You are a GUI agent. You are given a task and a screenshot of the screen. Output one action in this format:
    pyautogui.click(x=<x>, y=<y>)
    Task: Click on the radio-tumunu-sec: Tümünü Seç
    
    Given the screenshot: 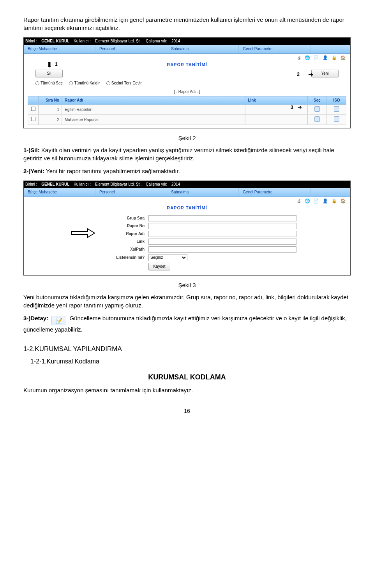 What is the action you would take?
    pyautogui.click(x=49, y=83)
    